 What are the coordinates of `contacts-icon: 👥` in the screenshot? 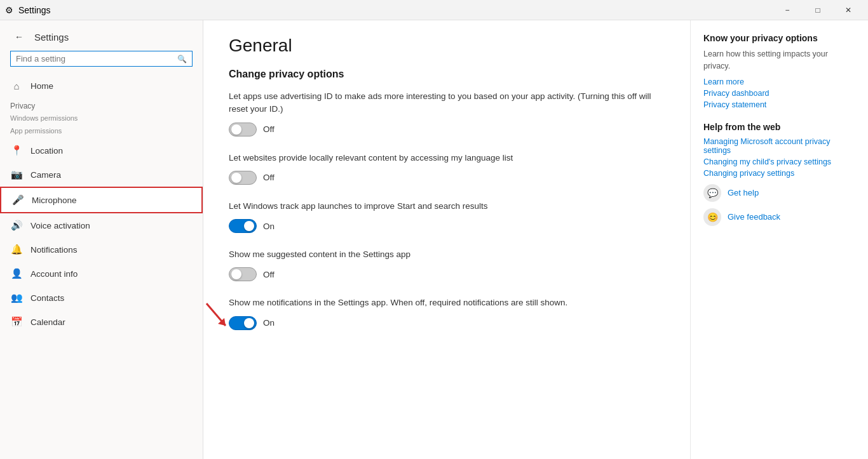 It's located at (17, 298).